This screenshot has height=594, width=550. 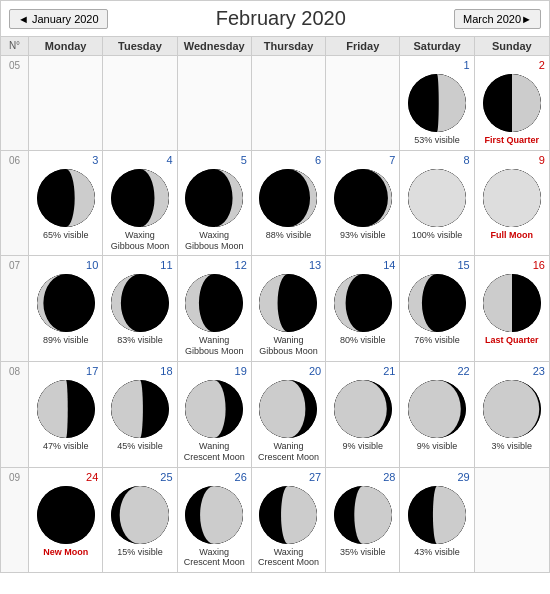 I want to click on day-number: 10, so click(x=66, y=265).